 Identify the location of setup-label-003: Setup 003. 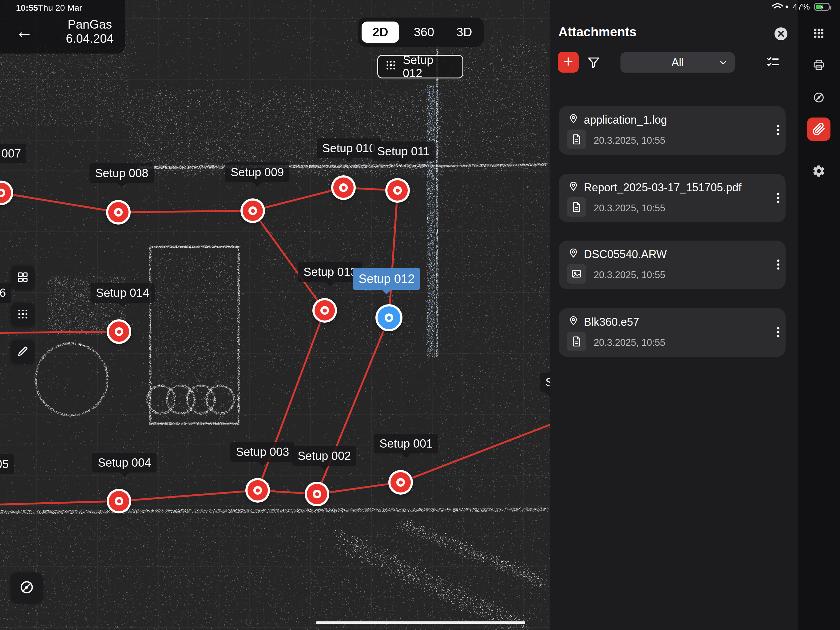
(262, 452).